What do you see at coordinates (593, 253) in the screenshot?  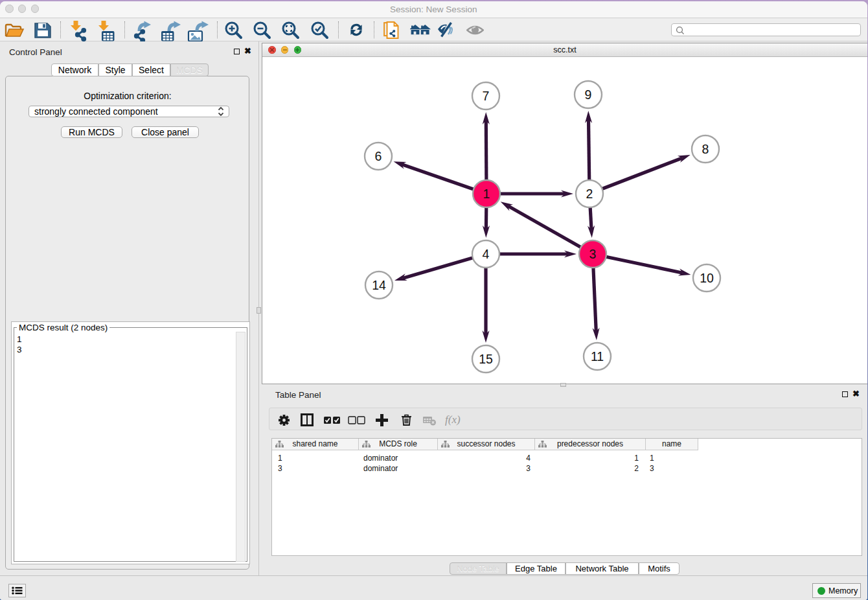 I see `svg-text: 3` at bounding box center [593, 253].